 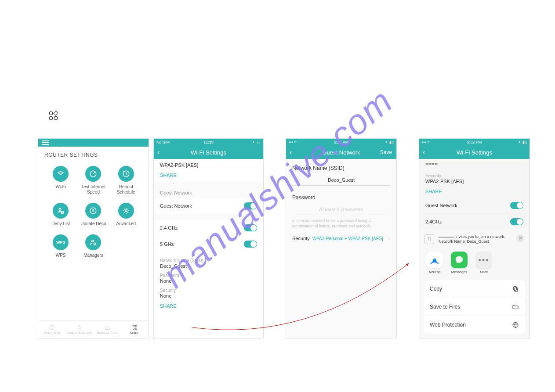 I want to click on status-time: 11:13, so click(x=208, y=142).